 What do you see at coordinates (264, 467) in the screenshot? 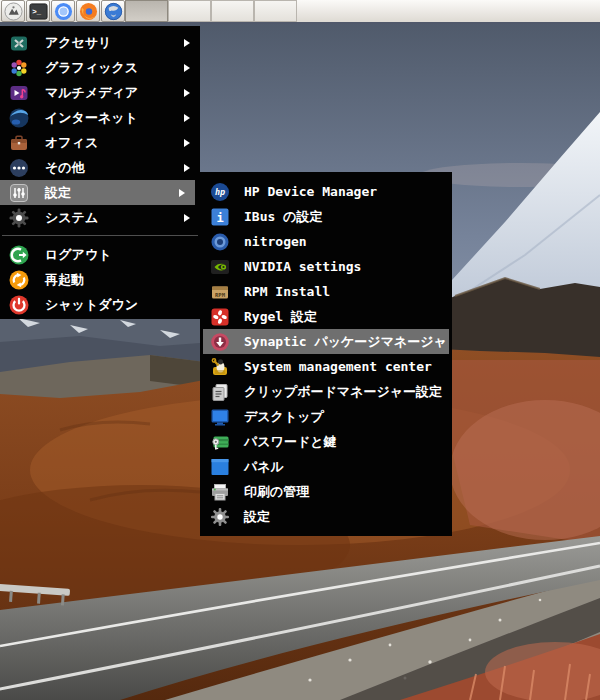
I see `submenu-item-label: パネル` at bounding box center [264, 467].